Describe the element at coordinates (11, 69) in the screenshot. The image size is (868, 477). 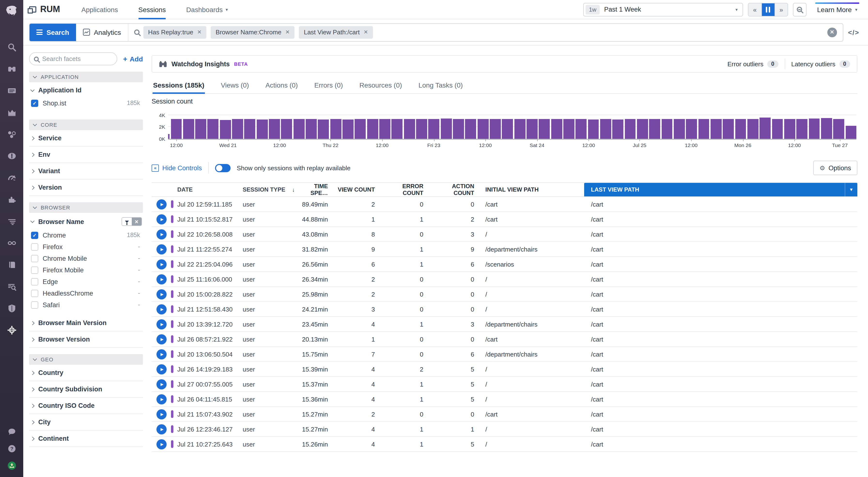
I see `watchdog-binoculars-icon` at that location.